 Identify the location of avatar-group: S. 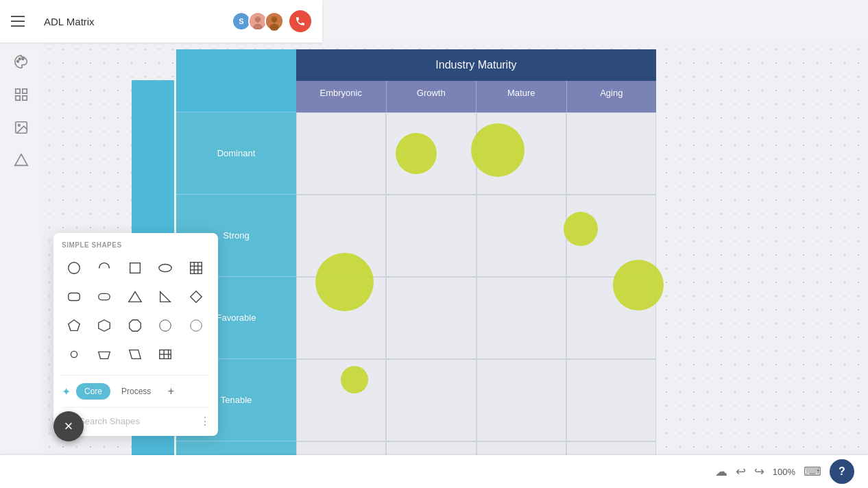
(273, 21).